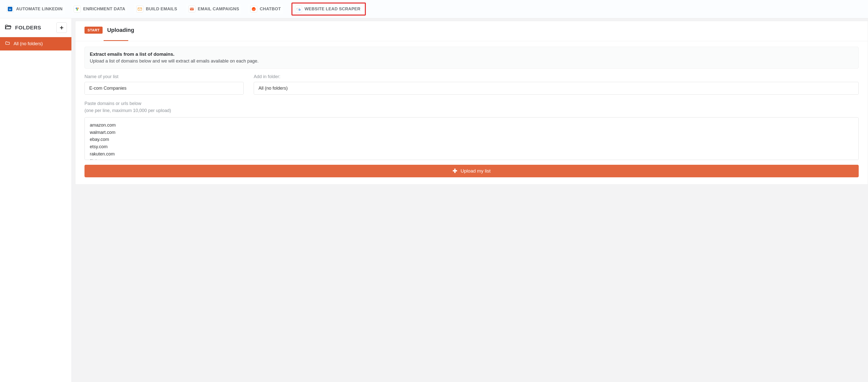 The height and width of the screenshot is (382, 868). I want to click on folder-icon, so click(7, 44).